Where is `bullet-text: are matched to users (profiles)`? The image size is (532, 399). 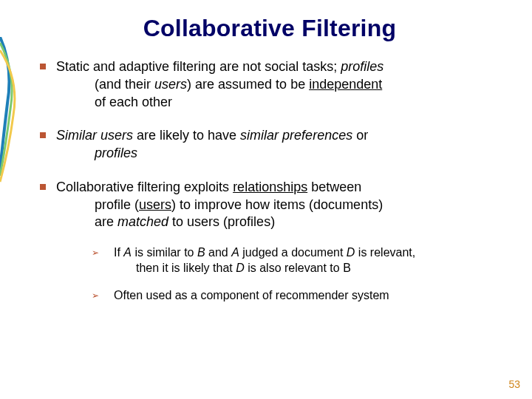
bullet-text: are matched to users (profiles) is located at coordinates (279, 222).